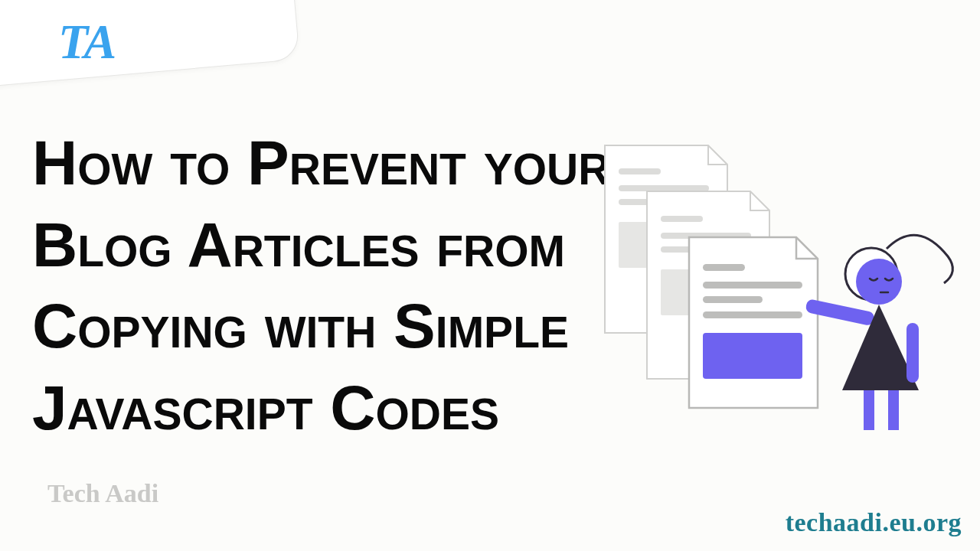 The width and height of the screenshot is (980, 551). Describe the element at coordinates (874, 523) in the screenshot. I see `site-url: techaadi.eu.org` at that location.